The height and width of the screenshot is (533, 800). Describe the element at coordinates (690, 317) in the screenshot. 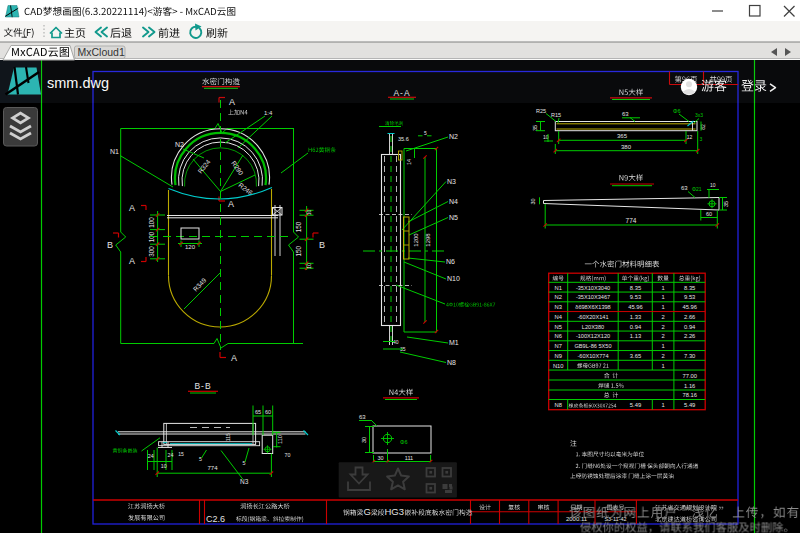

I see `svg-text: 2.66` at that location.